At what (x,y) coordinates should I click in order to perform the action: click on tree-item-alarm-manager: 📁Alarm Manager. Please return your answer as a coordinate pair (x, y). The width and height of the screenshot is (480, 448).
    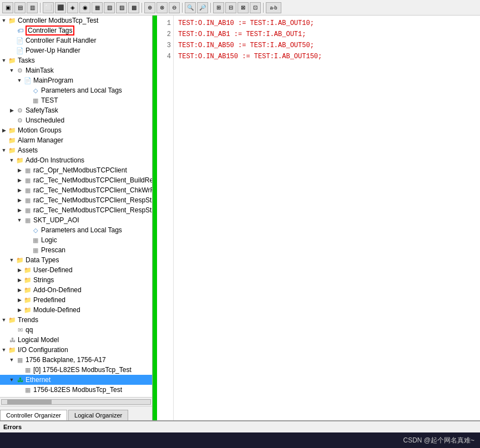
    Looking at the image, I should click on (76, 140).